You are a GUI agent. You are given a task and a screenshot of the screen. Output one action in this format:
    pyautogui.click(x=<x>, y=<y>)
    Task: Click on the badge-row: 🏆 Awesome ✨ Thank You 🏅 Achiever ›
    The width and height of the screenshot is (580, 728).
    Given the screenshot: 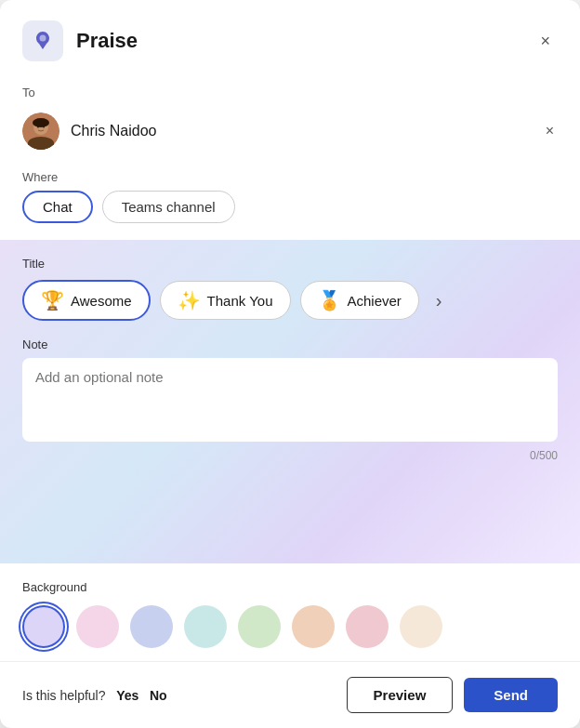 What is the action you would take?
    pyautogui.click(x=290, y=300)
    